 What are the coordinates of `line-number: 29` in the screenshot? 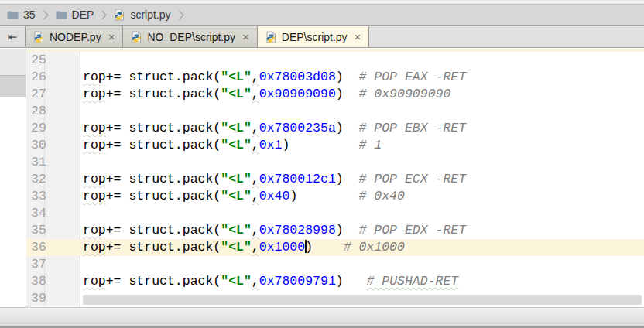 It's located at (53, 128).